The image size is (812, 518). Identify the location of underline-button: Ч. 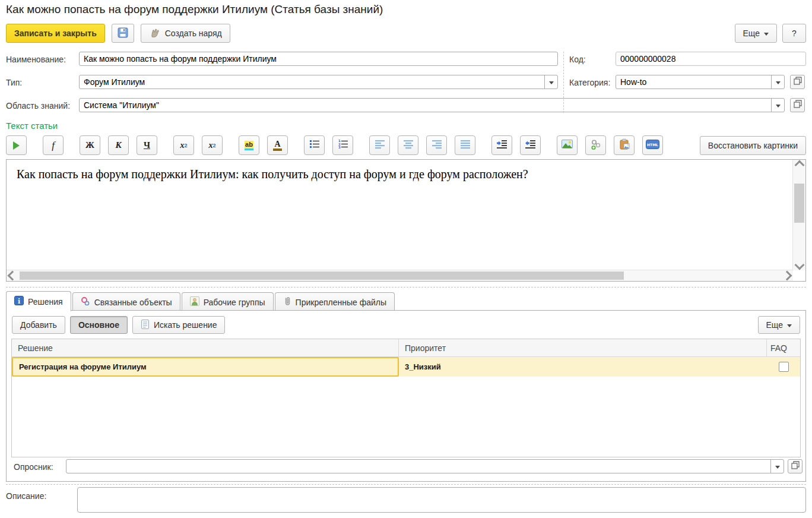
(147, 145).